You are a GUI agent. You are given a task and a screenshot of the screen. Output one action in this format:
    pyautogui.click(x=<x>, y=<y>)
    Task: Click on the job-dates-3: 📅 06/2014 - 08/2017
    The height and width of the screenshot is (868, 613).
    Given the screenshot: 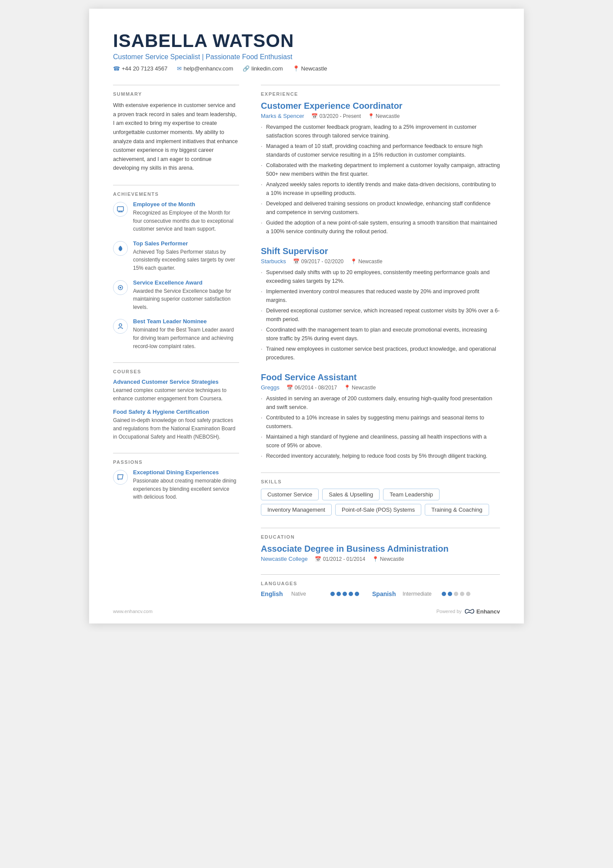 What is the action you would take?
    pyautogui.click(x=312, y=388)
    